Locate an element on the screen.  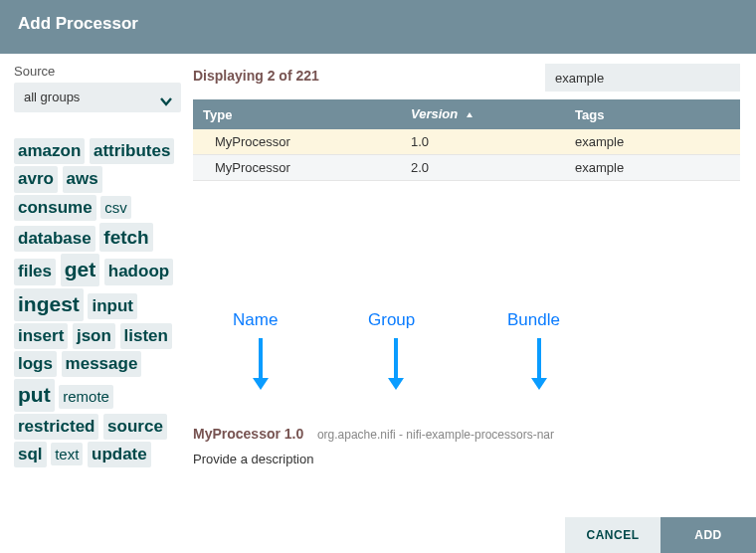
tag-aws: aws is located at coordinates (83, 179).